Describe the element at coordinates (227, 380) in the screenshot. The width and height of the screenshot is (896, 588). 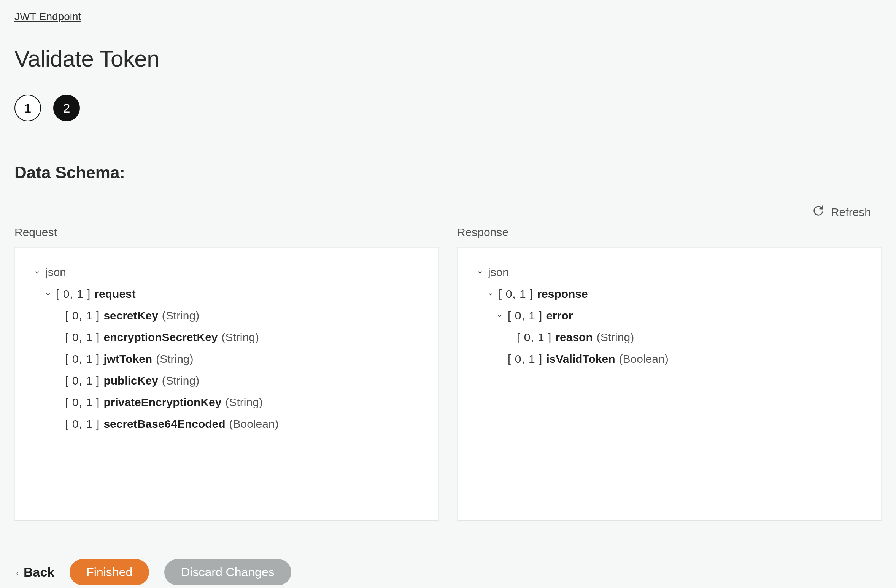
I see `tree-field: [ 0, 1 ] publicKey (String)` at that location.